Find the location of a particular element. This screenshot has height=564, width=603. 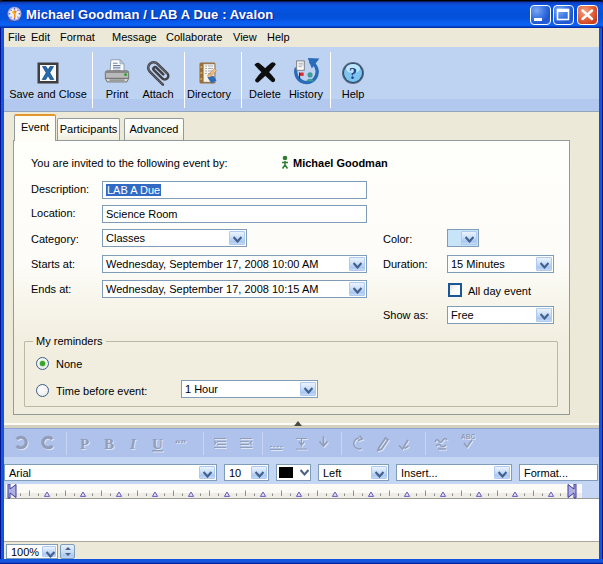

svg-text: ABC is located at coordinates (468, 436).